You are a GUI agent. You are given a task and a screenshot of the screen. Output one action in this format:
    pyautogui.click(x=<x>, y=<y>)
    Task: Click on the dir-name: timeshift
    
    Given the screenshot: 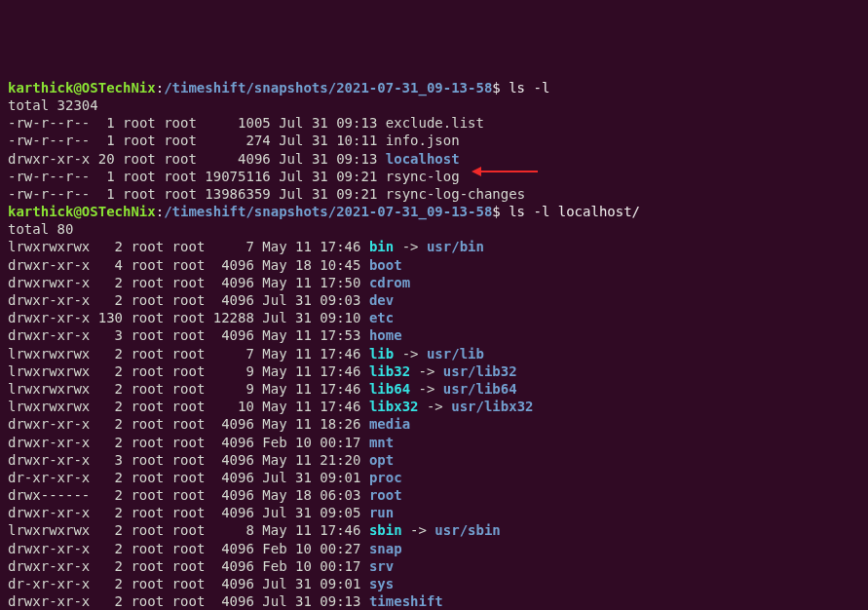 What is the action you would take?
    pyautogui.click(x=406, y=601)
    